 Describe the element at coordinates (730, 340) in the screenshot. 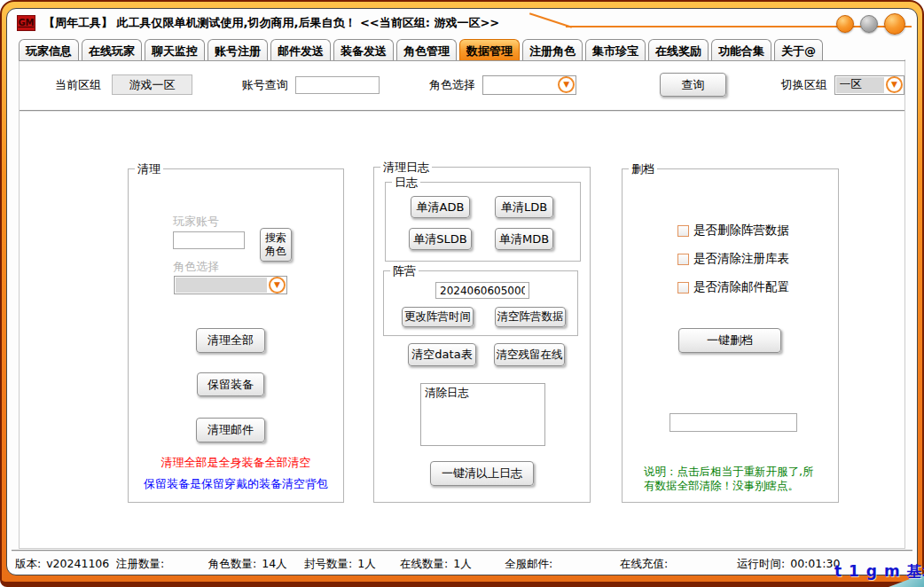

I see `one-key-delete-button: 一键删档` at that location.